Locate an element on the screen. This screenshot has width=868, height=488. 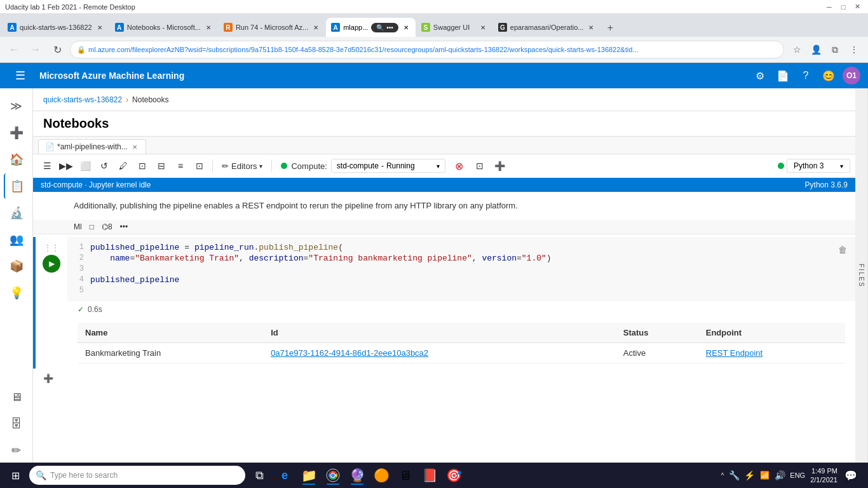
toolbar-restart-btn: ↺ is located at coordinates (104, 166).